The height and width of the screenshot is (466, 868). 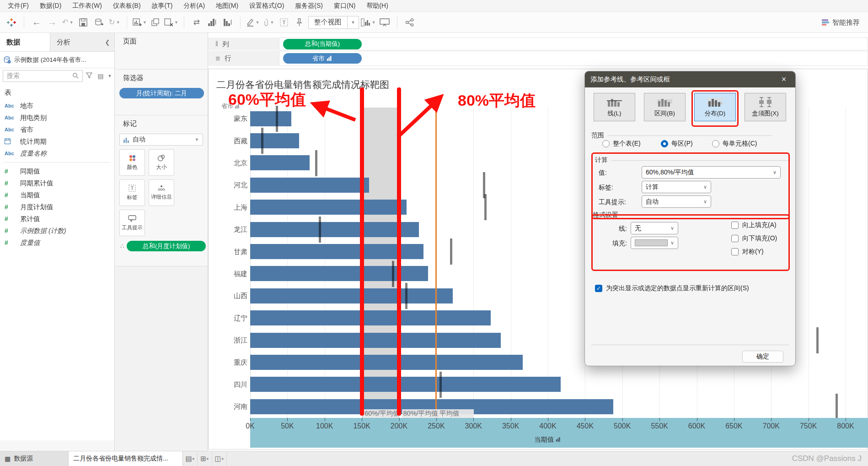 What do you see at coordinates (284, 22) in the screenshot?
I see `text-object-icon: T` at bounding box center [284, 22].